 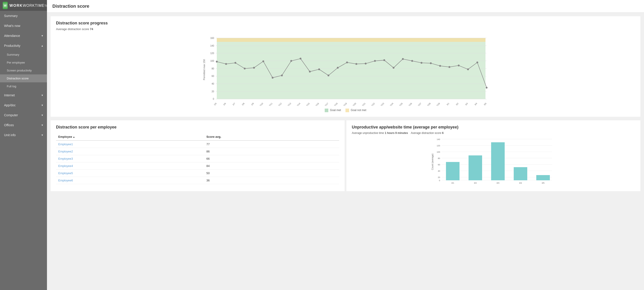 I want to click on employee-cell: Employee4, so click(x=130, y=166).